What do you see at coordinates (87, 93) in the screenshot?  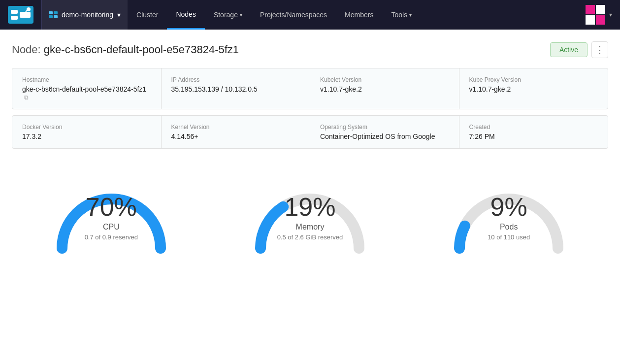 I see `hostname-value: gke-c-bs6cn-default-pool-e5e73824-5fz1 ⧉` at bounding box center [87, 93].